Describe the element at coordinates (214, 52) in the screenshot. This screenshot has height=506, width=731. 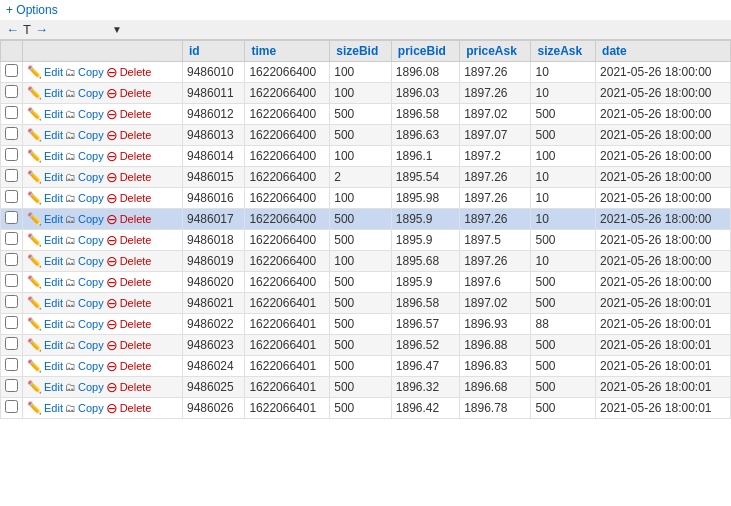
I see `col-id: id` at that location.